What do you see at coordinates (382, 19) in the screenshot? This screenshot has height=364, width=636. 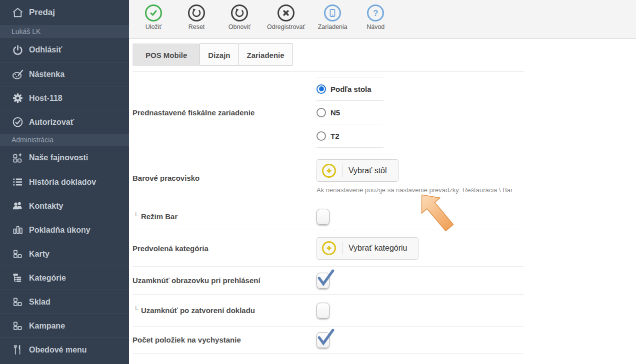 I see `toolbar: Uložiť Reset Obnoviť Odregistrovať` at bounding box center [382, 19].